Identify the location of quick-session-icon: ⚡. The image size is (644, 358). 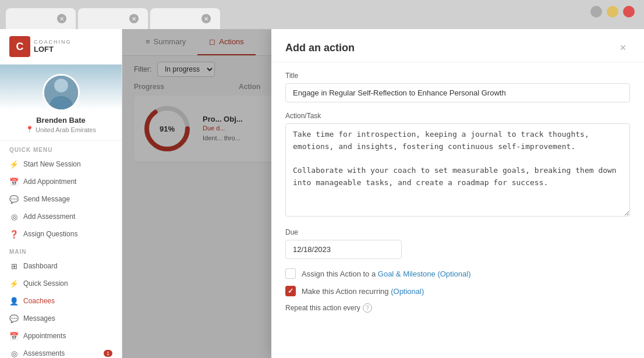
(14, 283).